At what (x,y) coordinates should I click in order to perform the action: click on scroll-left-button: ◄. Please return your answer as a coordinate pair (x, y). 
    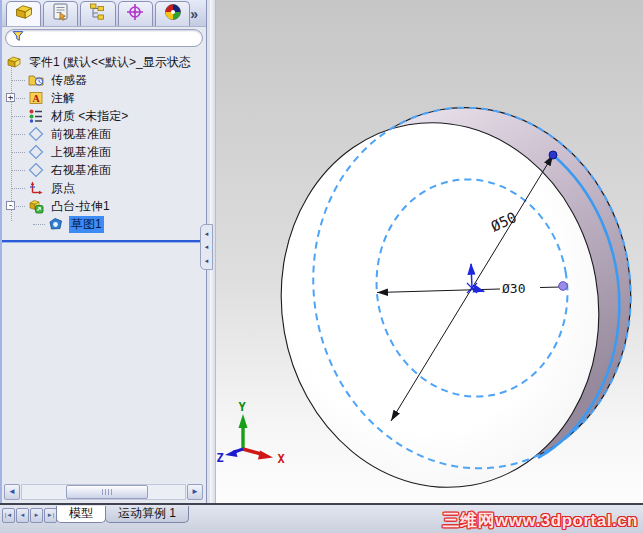
    Looking at the image, I should click on (12, 492).